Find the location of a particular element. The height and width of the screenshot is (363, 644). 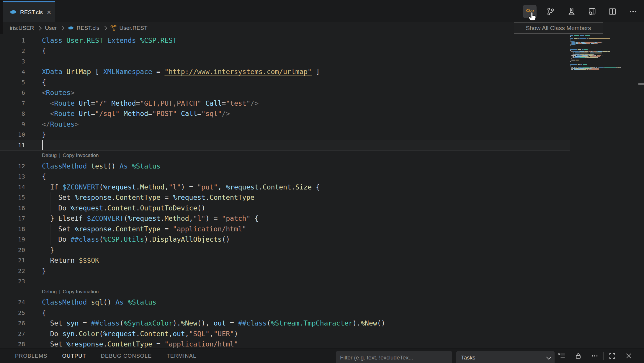

panel-tab-debug-console: DEBUG CONSOLE is located at coordinates (126, 356).